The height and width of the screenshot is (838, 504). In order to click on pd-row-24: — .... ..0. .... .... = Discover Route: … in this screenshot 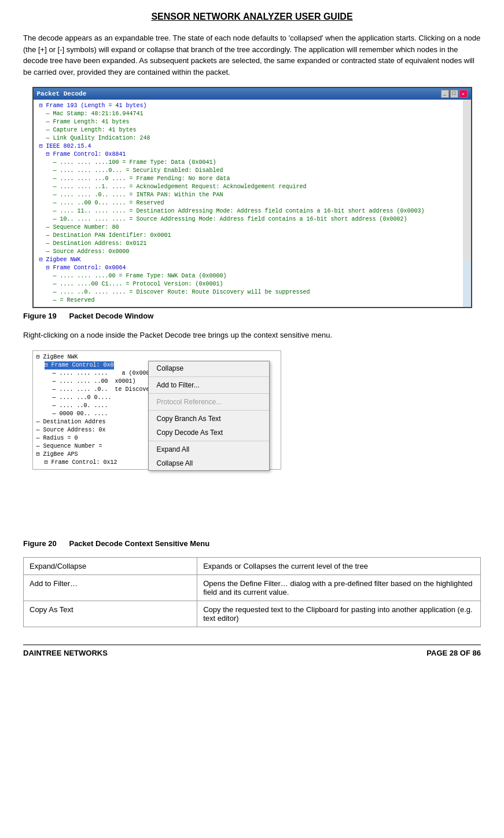, I will do `click(248, 292)`.